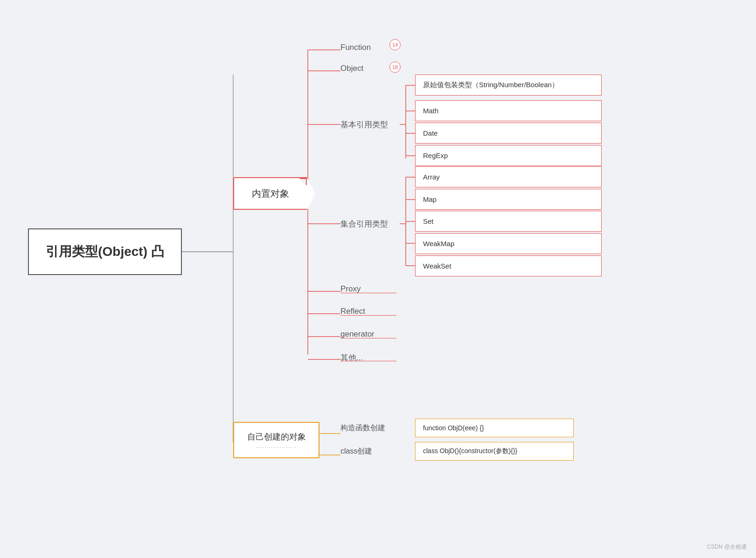 The image size is (756, 558). What do you see at coordinates (368, 293) in the screenshot?
I see `line-proxy` at bounding box center [368, 293].